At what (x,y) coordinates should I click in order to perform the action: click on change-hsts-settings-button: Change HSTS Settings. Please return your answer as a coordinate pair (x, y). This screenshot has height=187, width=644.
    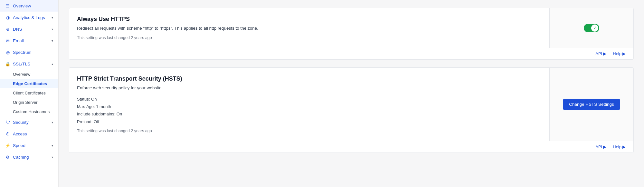
    Looking at the image, I should click on (592, 104).